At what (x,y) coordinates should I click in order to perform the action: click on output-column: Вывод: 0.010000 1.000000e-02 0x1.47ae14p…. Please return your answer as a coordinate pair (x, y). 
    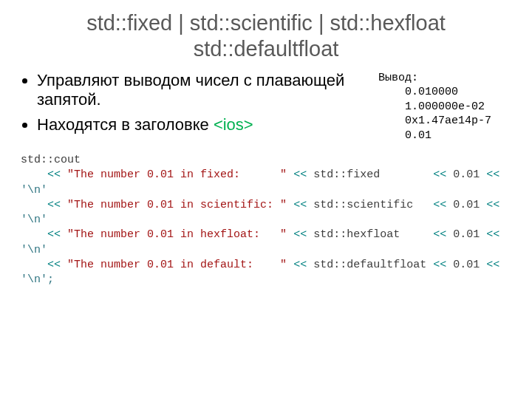
    Looking at the image, I should click on (441, 107).